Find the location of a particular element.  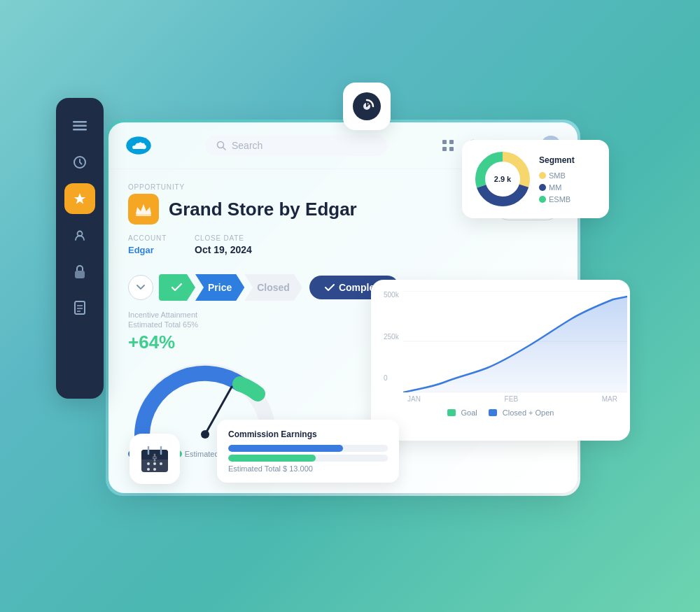

segment-smb: SMB is located at coordinates (557, 176).